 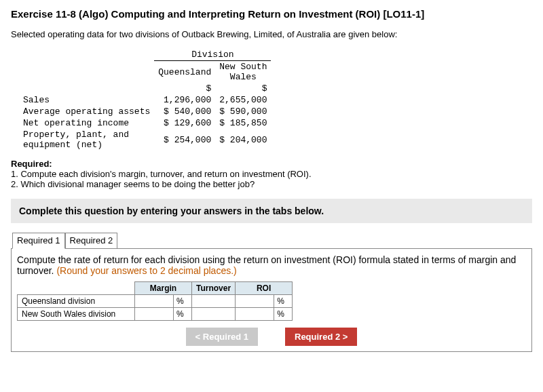 I want to click on row-qld-label: Queensland division, so click(x=76, y=301).